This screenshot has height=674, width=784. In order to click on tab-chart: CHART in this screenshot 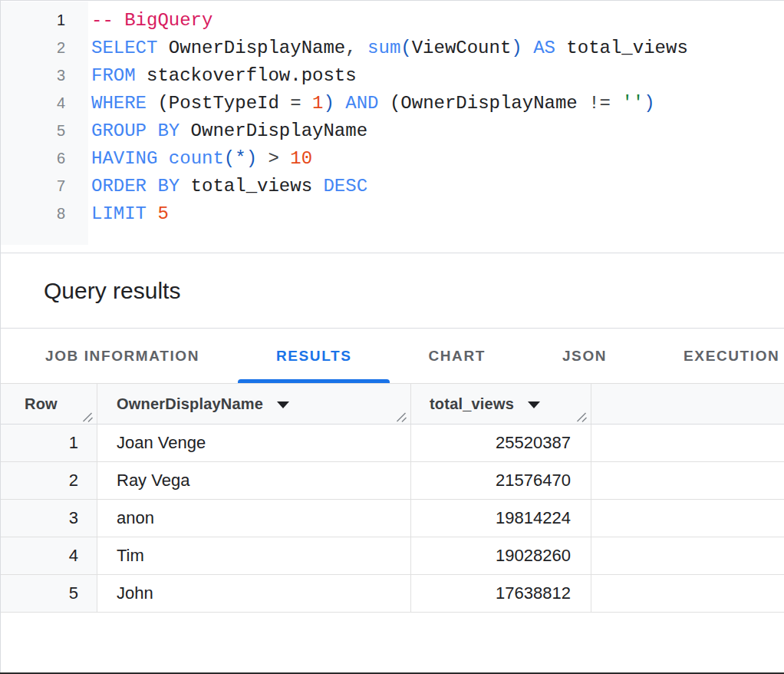, I will do `click(457, 356)`.